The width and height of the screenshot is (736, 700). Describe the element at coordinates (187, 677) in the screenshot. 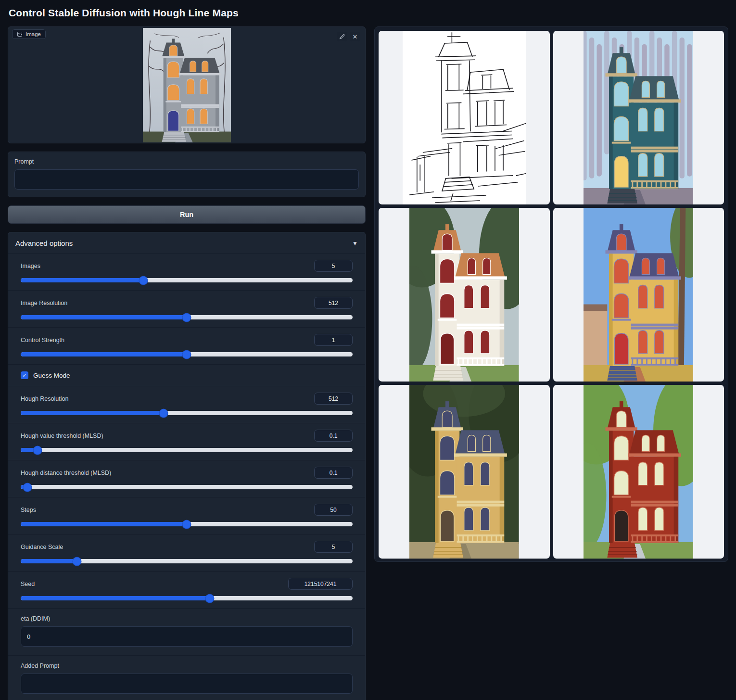

I see `added-prompt-row: Added Prompt` at that location.